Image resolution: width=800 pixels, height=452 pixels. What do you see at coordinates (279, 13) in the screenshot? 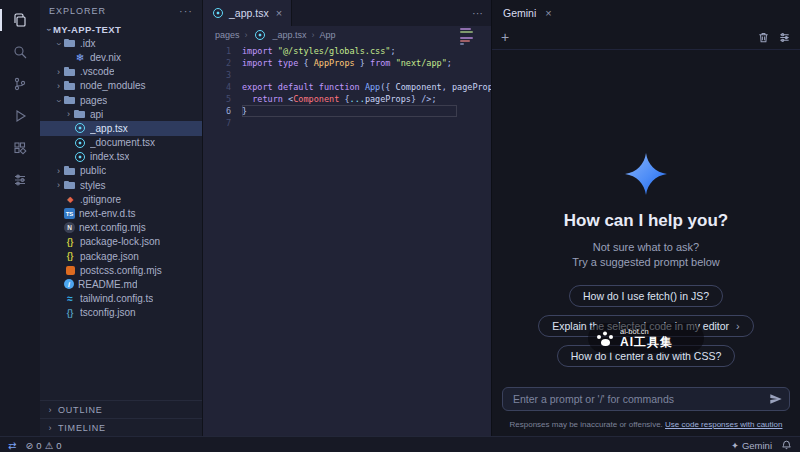
I see `close-tab-icon: ×` at bounding box center [279, 13].